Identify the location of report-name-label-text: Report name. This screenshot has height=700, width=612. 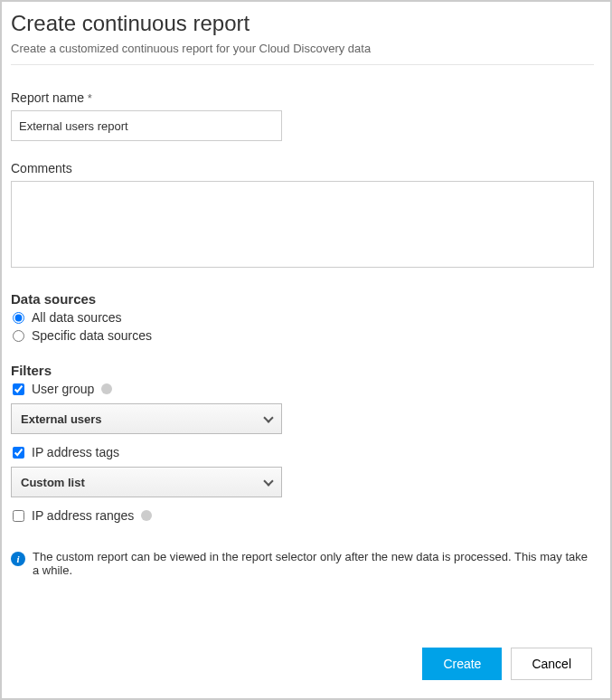
(47, 98).